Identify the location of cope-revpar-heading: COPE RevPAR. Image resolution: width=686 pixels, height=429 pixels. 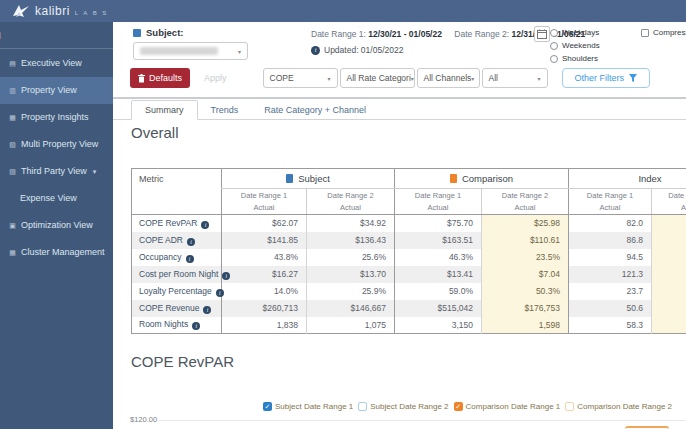
(182, 362).